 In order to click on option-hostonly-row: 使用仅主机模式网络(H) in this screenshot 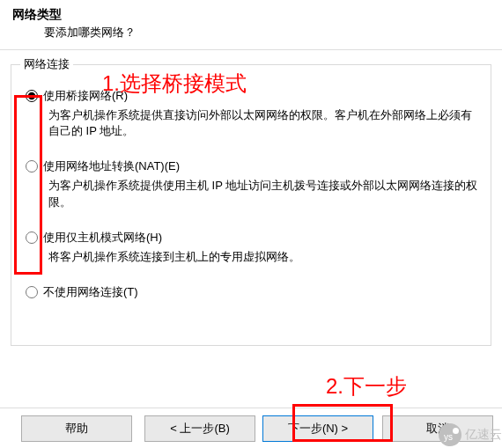, I will do `click(251, 238)`.